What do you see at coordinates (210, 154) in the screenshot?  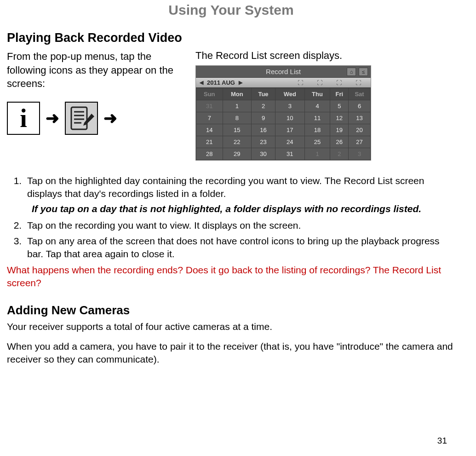 I see `calendar-day-cell: 28` at bounding box center [210, 154].